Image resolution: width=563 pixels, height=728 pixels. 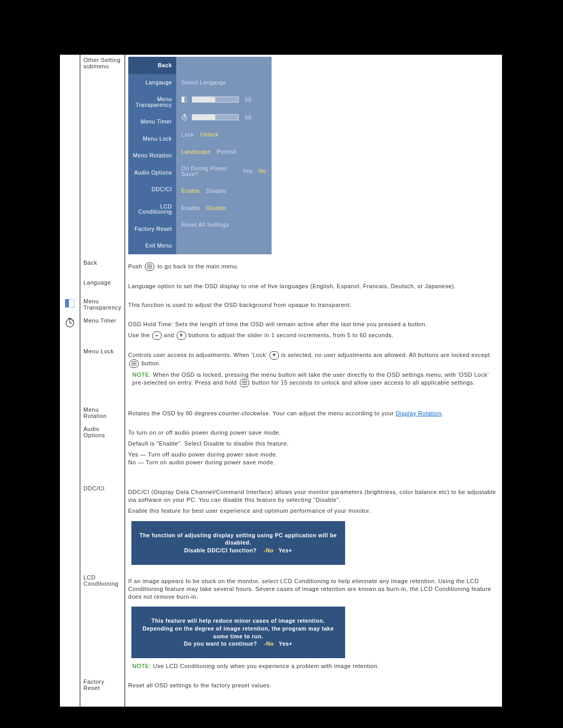 What do you see at coordinates (191, 208) in the screenshot?
I see `osd-value-lcd-enable: Enable` at bounding box center [191, 208].